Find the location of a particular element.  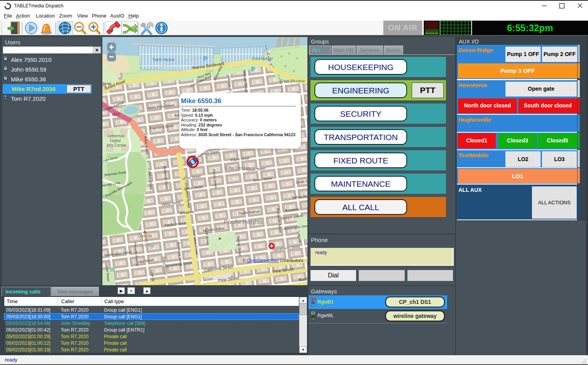

svg-text: Street is located at coordinates (107, 84).